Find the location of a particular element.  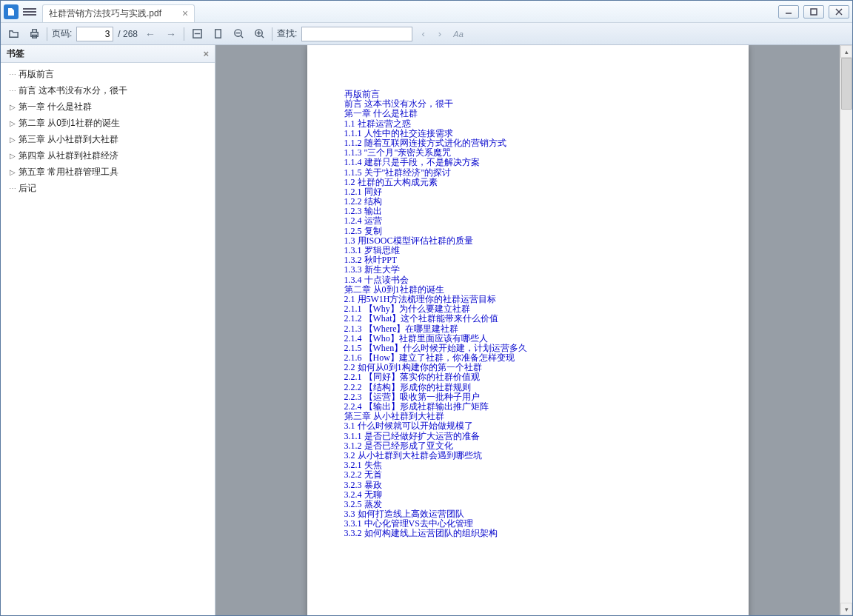

bookmark-item: ▷第二章 从0到1社群的诞生 is located at coordinates (108, 123).